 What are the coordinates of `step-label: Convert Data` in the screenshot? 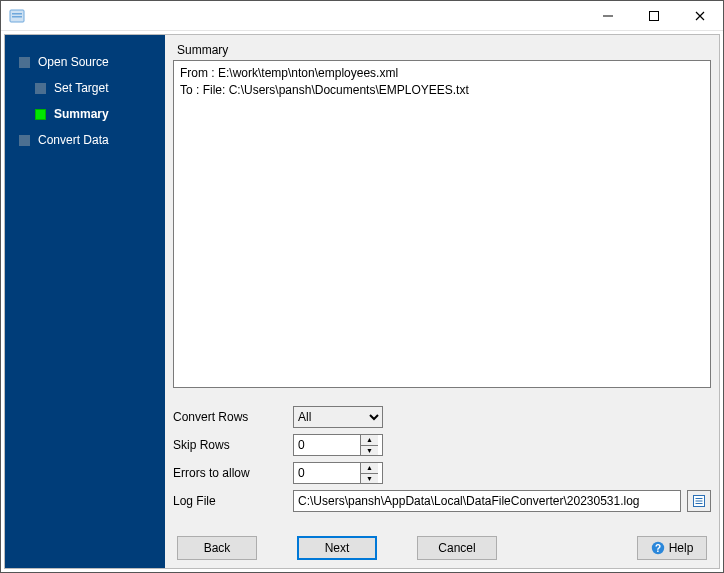 It's located at (74, 140).